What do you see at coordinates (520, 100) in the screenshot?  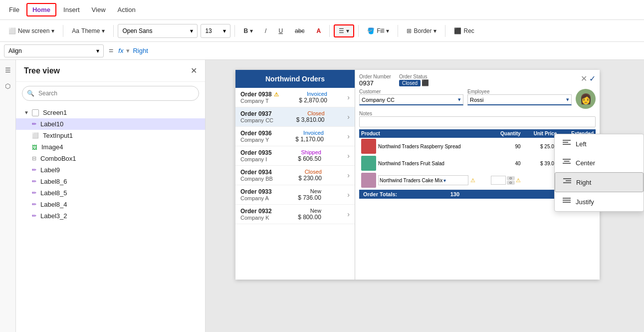 I see `employee-select: Rossi ▾` at bounding box center [520, 100].